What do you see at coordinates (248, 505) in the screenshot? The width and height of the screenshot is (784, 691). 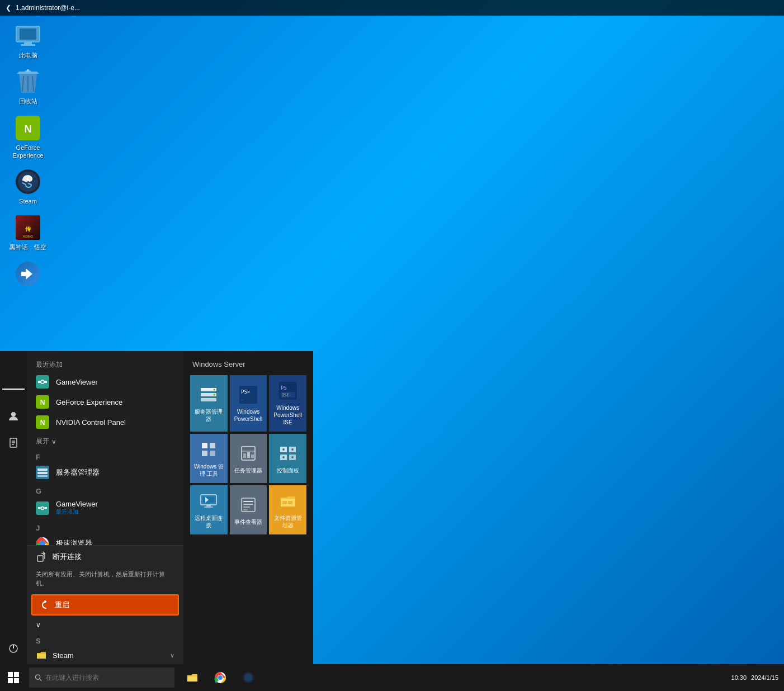 I see `tile-event-viewer-icon` at bounding box center [248, 505].